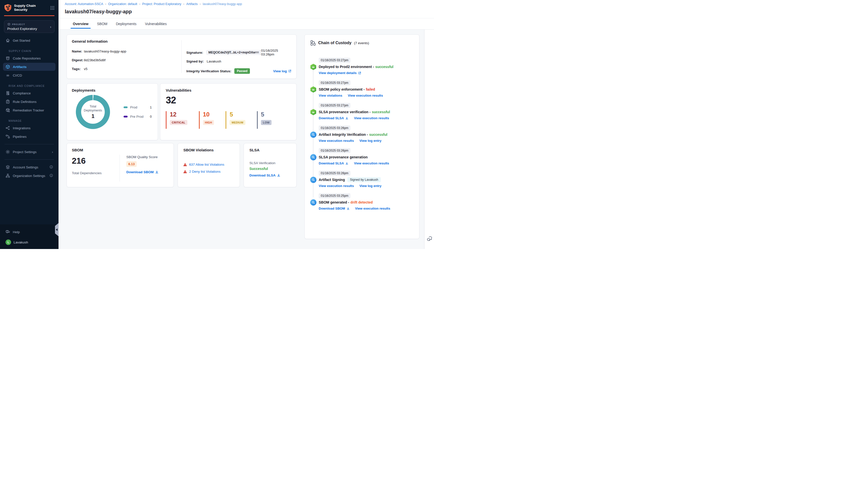  I want to click on sidebar-item-label: Artifacts, so click(20, 67).